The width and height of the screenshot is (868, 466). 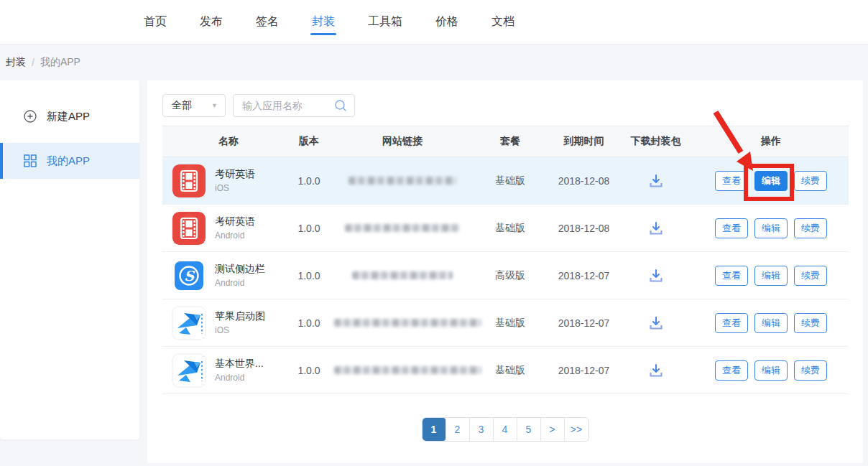 I want to click on chevron-down-icon: ▼, so click(x=214, y=106).